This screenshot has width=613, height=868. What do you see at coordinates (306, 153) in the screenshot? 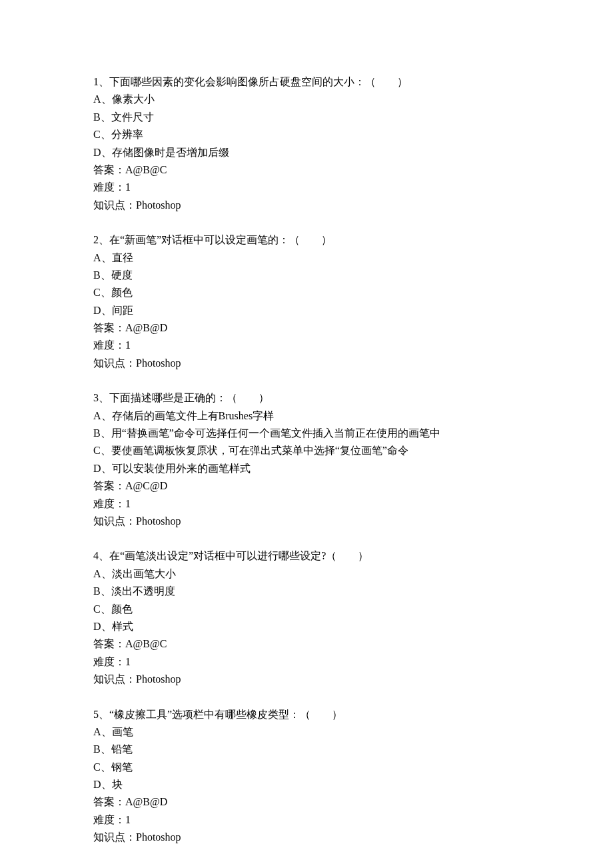
I see `question-option: D、存储图像时是否增加后缀` at bounding box center [306, 153].